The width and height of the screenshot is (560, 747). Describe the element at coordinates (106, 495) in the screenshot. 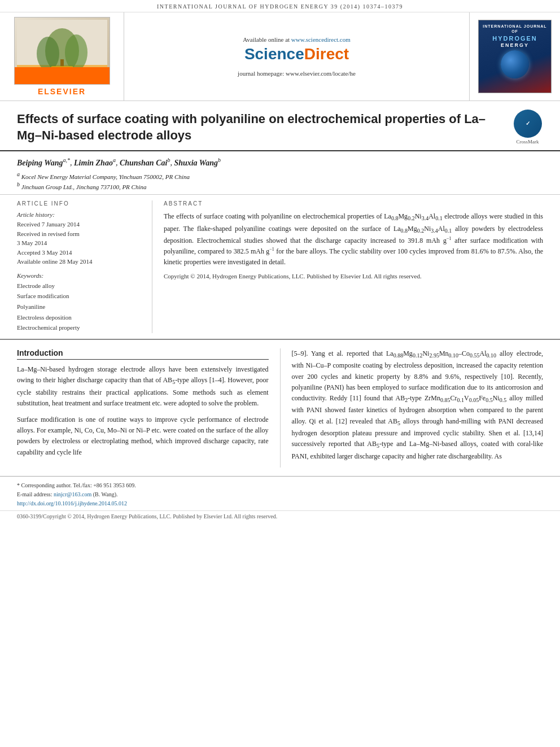

I see `email-person: (B. Wang).` at that location.